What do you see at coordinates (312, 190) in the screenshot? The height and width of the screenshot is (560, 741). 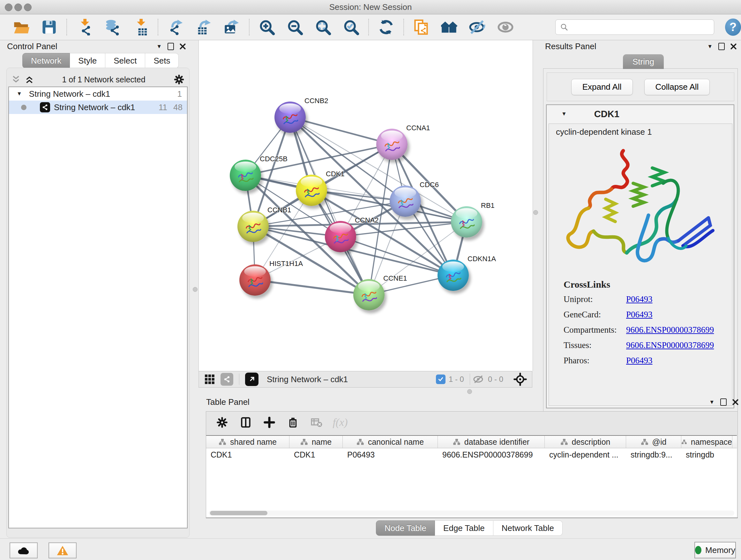 I see `network-node-cdk1` at bounding box center [312, 190].